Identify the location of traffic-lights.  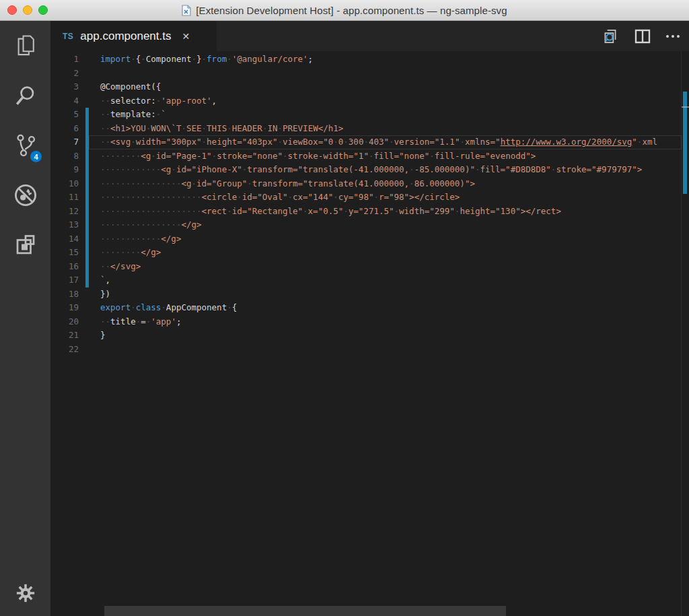
(28, 10).